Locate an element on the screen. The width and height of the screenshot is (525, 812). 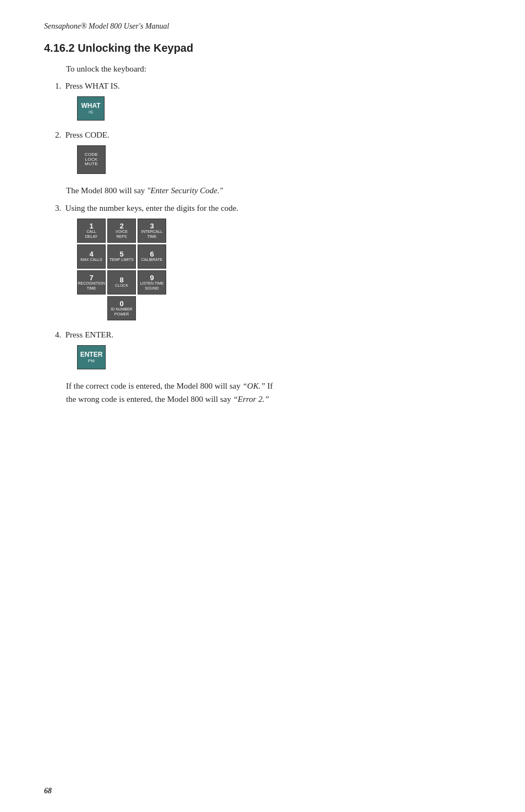
step-1-button-container: WHAT IS is located at coordinates (279, 108).